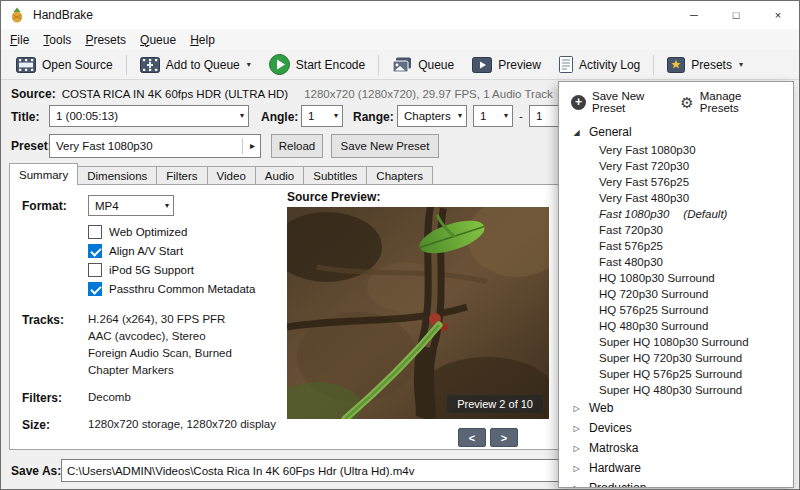 This screenshot has width=800, height=490. Describe the element at coordinates (493, 116) in the screenshot. I see `range-from-select: 1 ▾` at that location.